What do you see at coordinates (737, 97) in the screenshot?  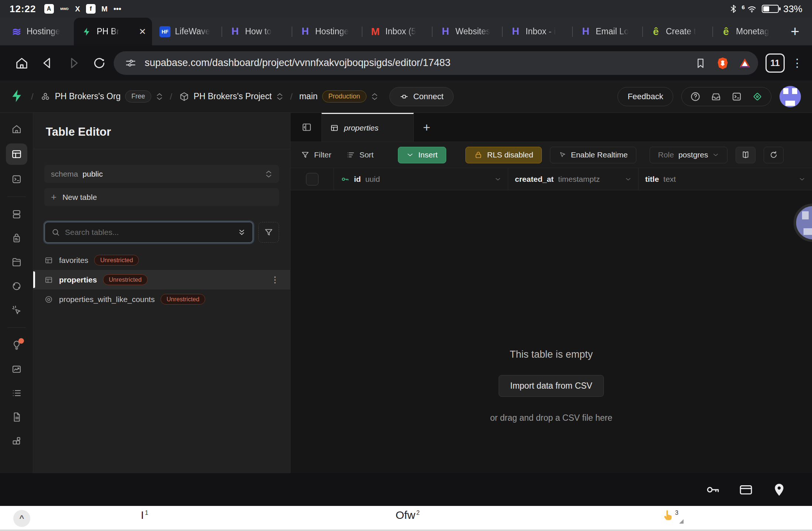 I see `terminal-icon` at bounding box center [737, 97].